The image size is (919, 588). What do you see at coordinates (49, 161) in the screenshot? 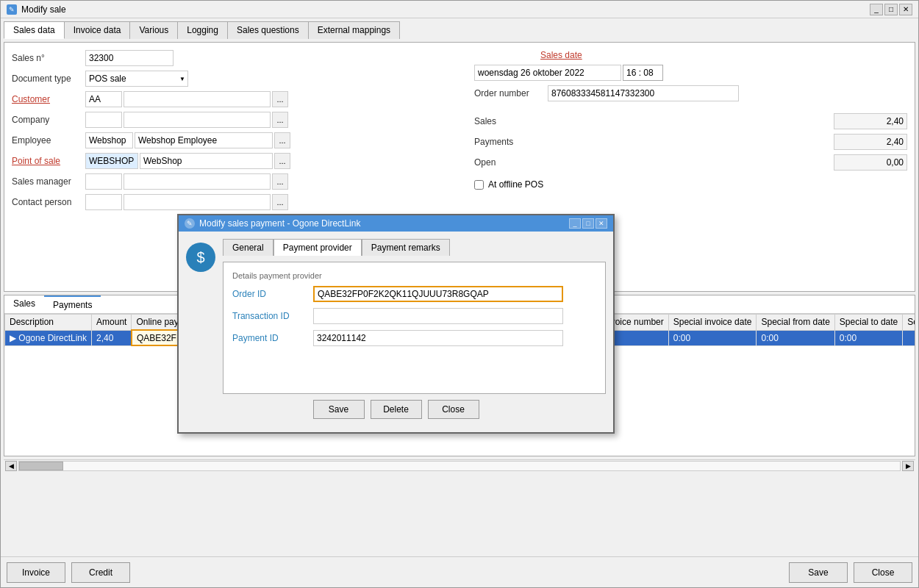
I see `point-of-sale-label: Point of sale` at bounding box center [49, 161].